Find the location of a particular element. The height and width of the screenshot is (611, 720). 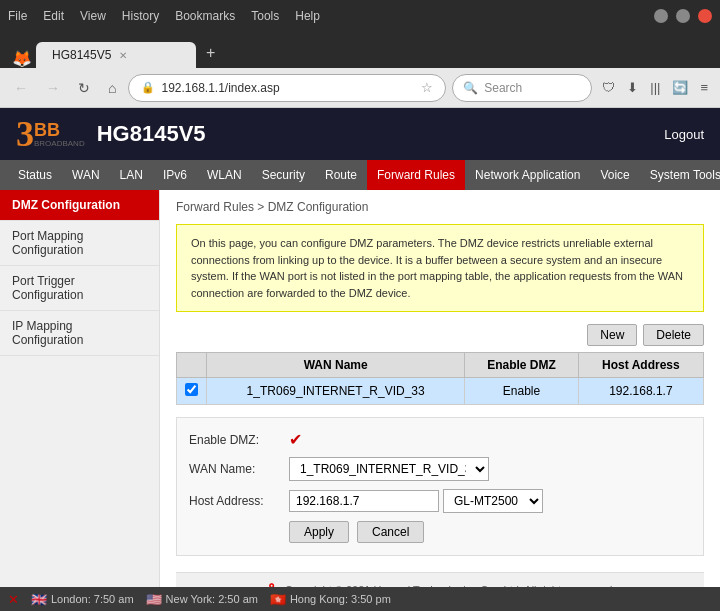

new-tab-button: + is located at coordinates (210, 53).